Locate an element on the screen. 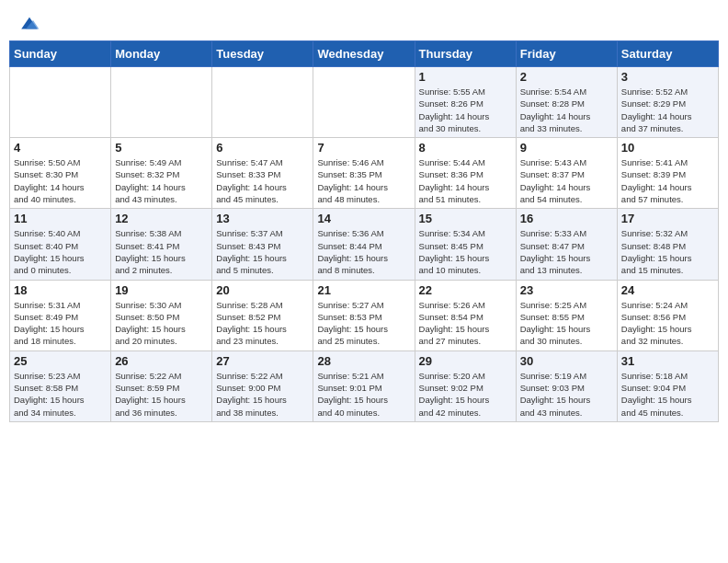 This screenshot has width=728, height=563. day-info: Sunrise: 5:33 AM Sunset: 8:47 PM Dayligh… is located at coordinates (566, 252).